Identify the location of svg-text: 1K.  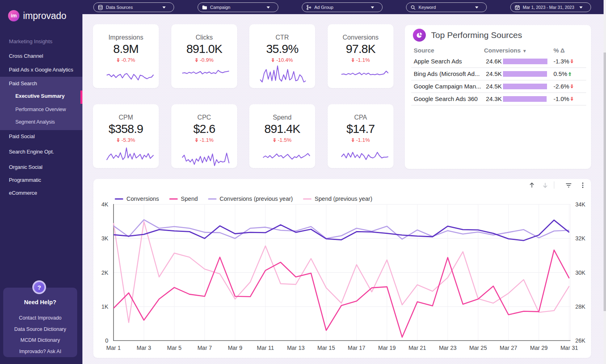
(105, 307).